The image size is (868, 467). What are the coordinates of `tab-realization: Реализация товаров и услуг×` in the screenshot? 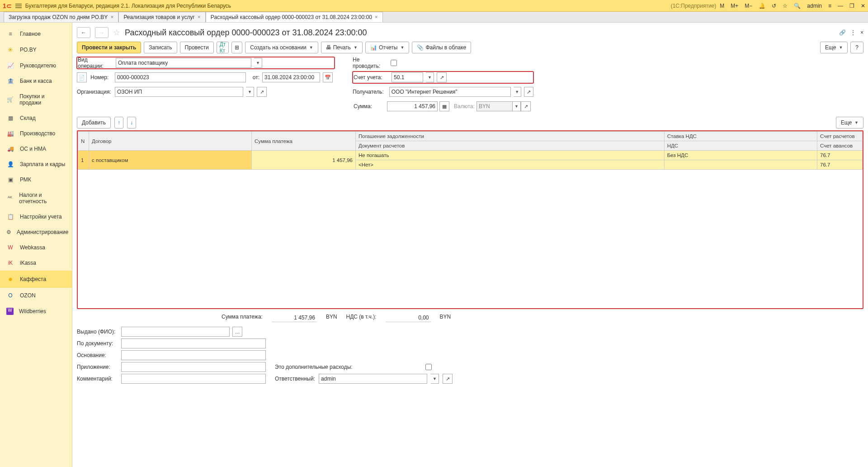 It's located at (162, 17).